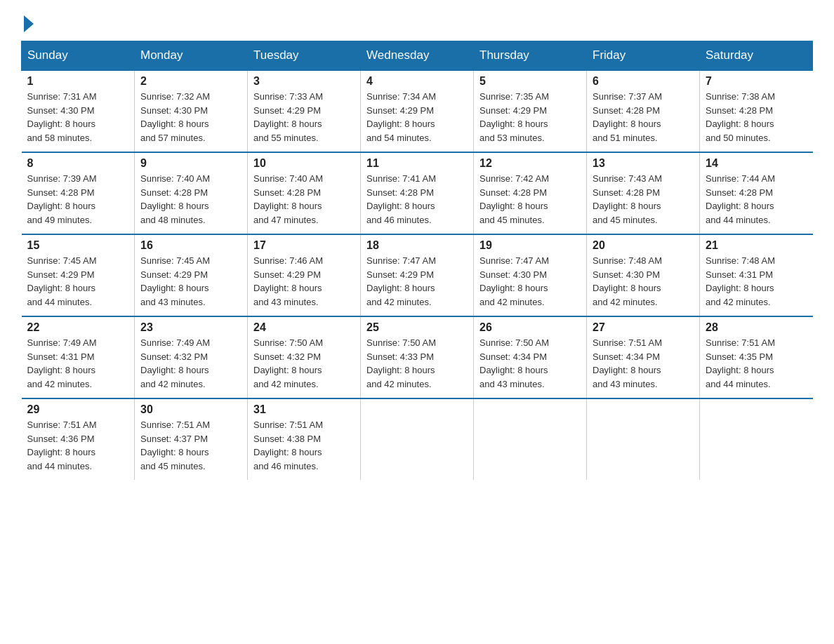  Describe the element at coordinates (740, 281) in the screenshot. I see `day-info: Sunrise: 7:48 AMSunset: 4:31 PMDaylight:…` at that location.